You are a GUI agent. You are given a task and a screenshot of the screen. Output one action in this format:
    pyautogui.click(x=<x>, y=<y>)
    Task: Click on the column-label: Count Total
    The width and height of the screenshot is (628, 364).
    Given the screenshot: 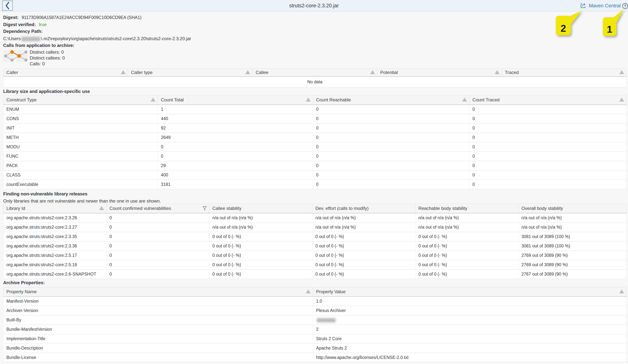 What is the action you would take?
    pyautogui.click(x=172, y=100)
    